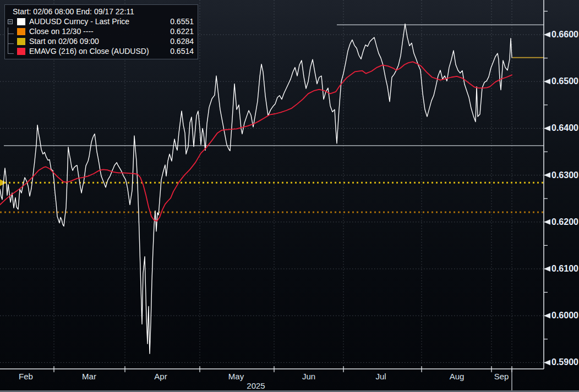  I want to click on legend-item-3: EMAVG (216) on Close (AUDUSD)0.6514, so click(100, 51).